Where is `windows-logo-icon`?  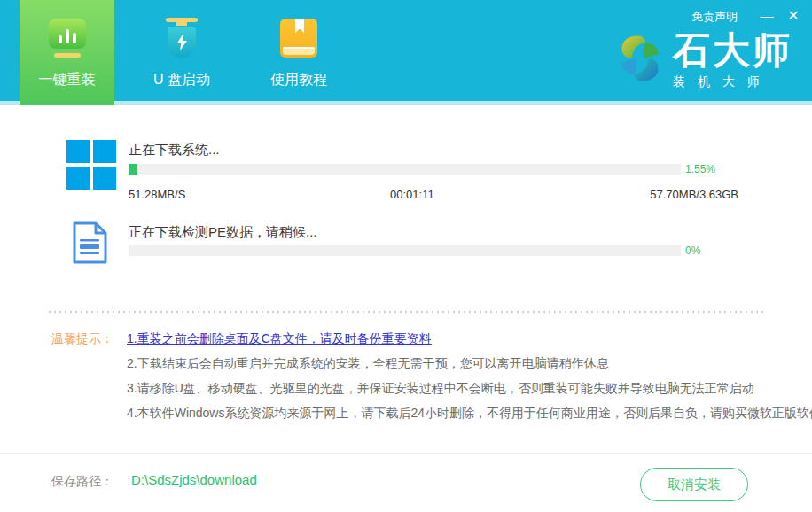 windows-logo-icon is located at coordinates (91, 165).